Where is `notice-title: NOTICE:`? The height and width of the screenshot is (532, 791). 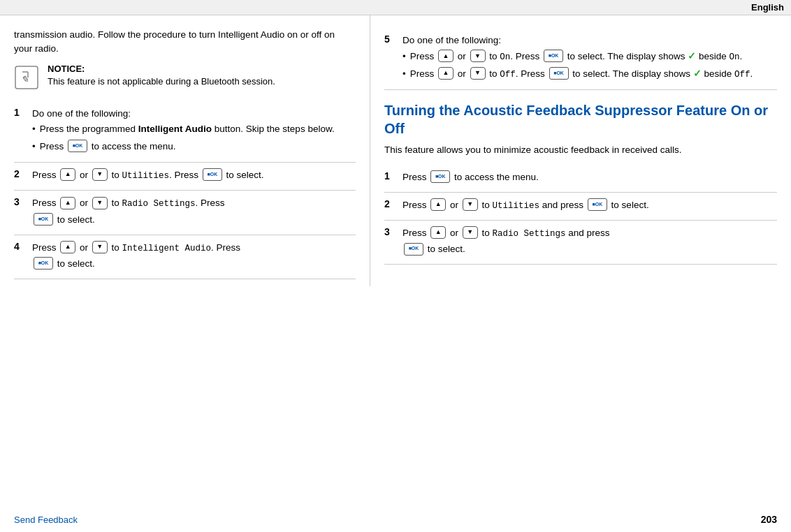 notice-title: NOTICE: is located at coordinates (161, 68).